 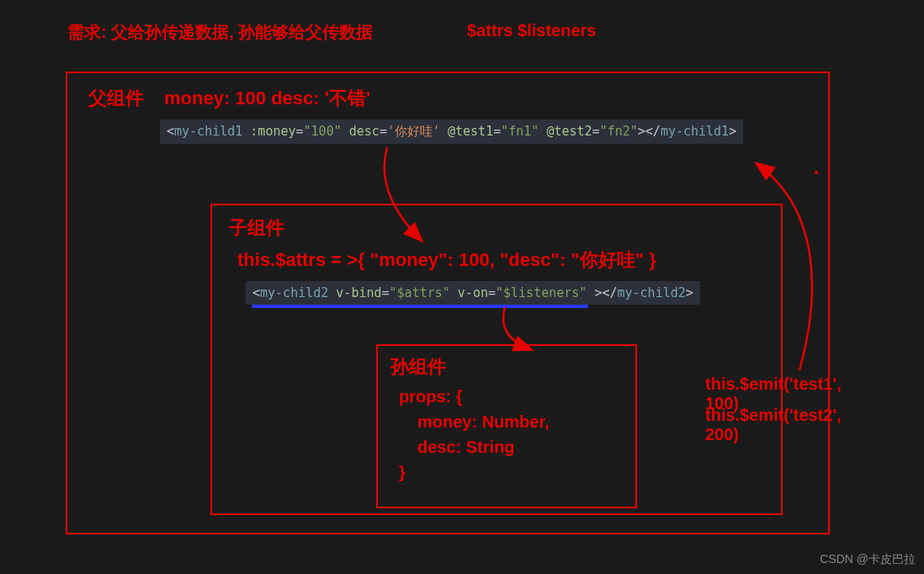 What do you see at coordinates (220, 32) in the screenshot?
I see `header-left: 需求: 父给孙传递数据, 孙能够给父传数据` at bounding box center [220, 32].